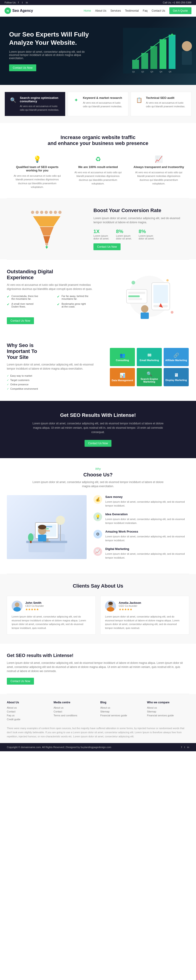 The image size is (196, 980). I want to click on tc-header-1: Amelia Jackson CEO Co.founder ★★★★★, so click(145, 606).